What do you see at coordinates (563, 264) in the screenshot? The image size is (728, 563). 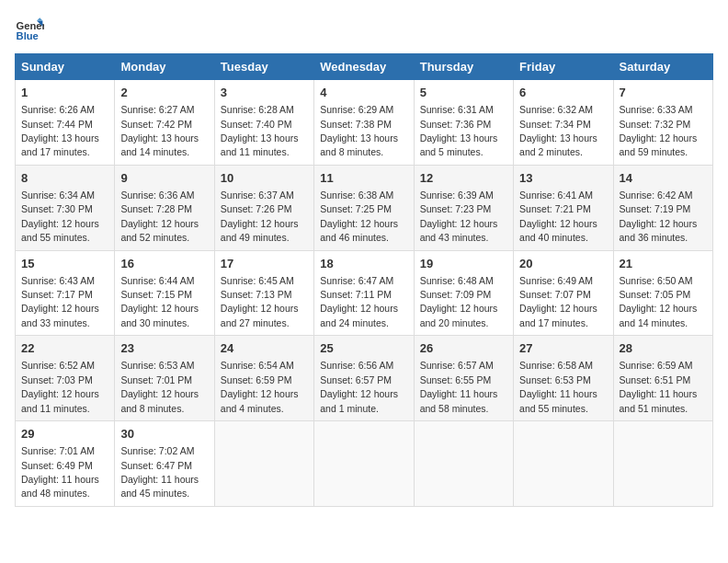 I see `day-number: 20` at bounding box center [563, 264].